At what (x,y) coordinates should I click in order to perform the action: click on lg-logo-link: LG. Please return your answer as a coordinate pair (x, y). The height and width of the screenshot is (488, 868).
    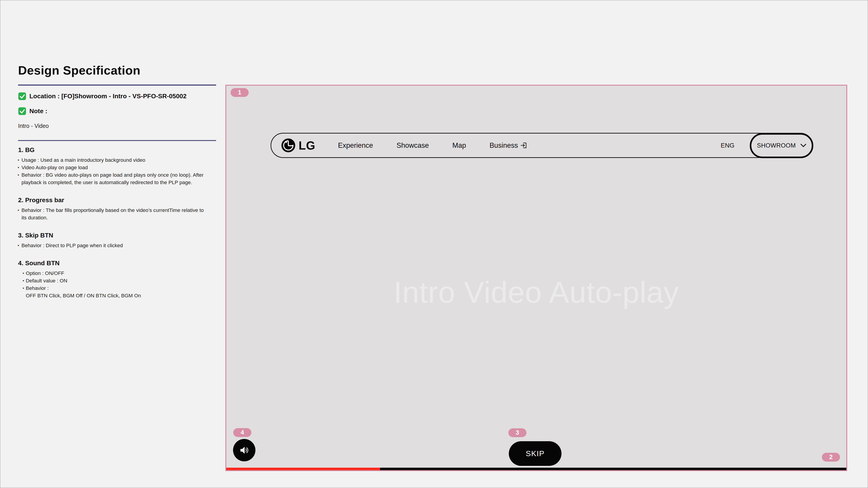
    Looking at the image, I should click on (299, 145).